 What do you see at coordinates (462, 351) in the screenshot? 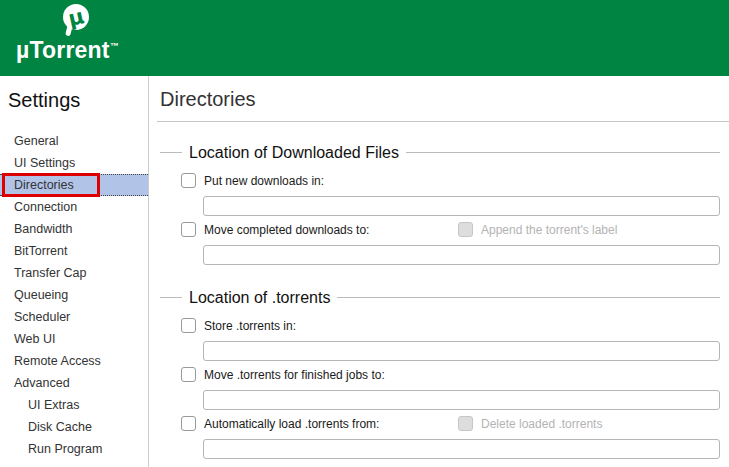
I see `store-torrents-input` at bounding box center [462, 351].